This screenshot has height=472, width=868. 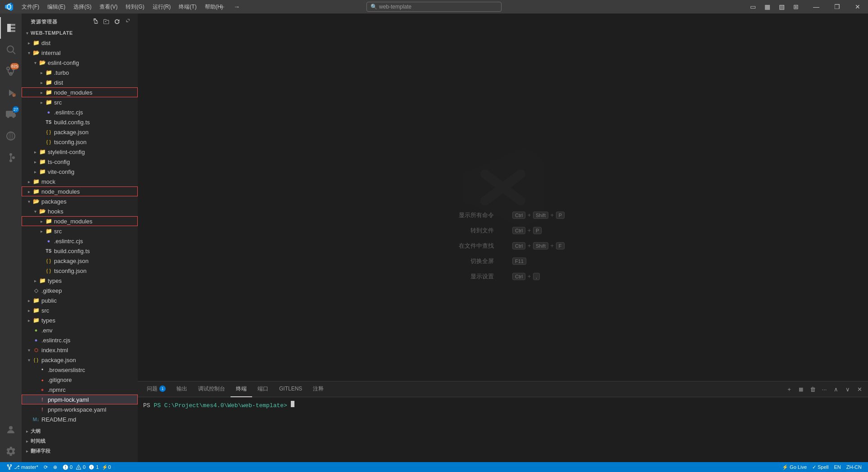 I want to click on menu-terminal: 终端(T), so click(x=187, y=7).